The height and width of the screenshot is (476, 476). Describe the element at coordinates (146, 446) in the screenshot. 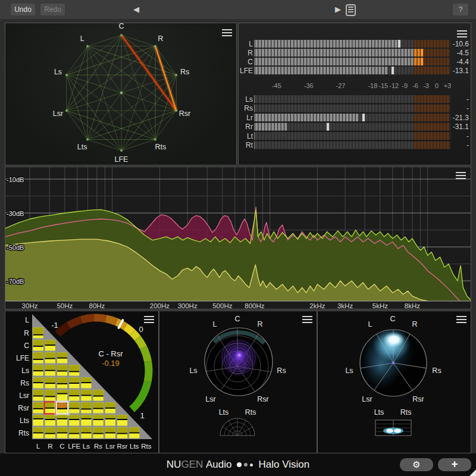

I see `matrix-col-label: Rts` at that location.